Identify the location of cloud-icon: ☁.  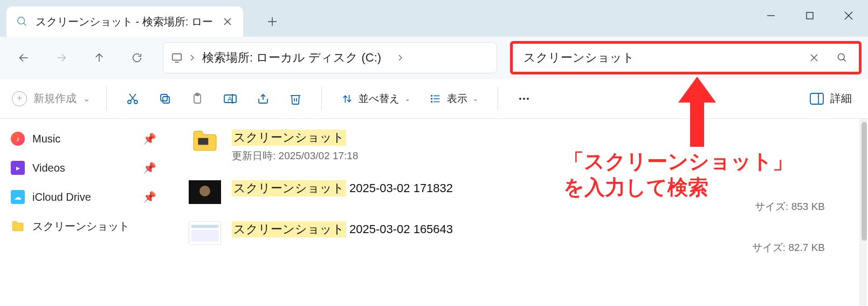
(18, 197).